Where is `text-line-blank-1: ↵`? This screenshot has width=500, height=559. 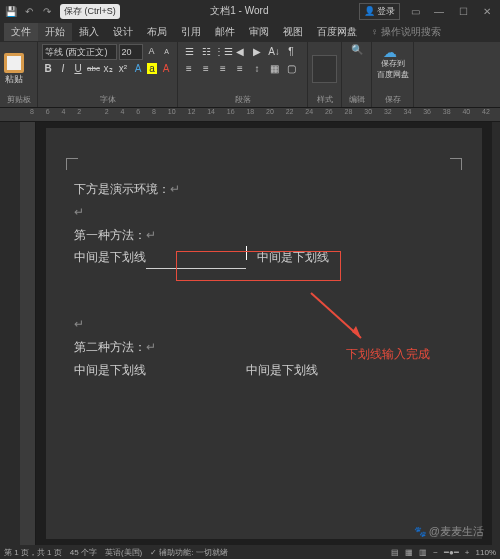 text-line-blank-1: ↵ is located at coordinates (264, 212).